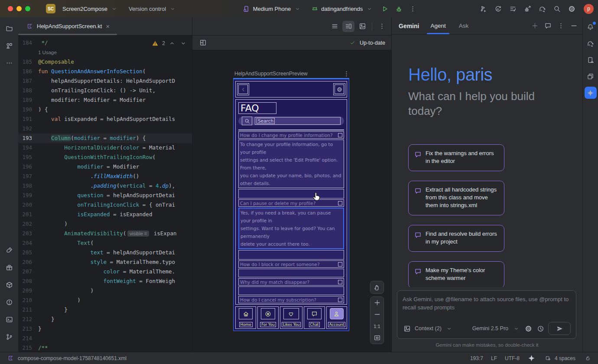  Describe the element at coordinates (105, 205) in the screenshot. I see `code-line: 200 onTrailingIconClick = { onTrai` at that location.